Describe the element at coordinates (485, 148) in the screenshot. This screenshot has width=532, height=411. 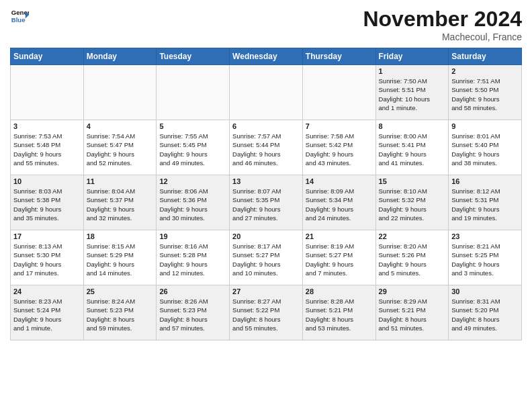
I see `calendar-cell: 9Sunrise: 8:01 AM Sunset: 5:40 PM Daylig…` at that location.